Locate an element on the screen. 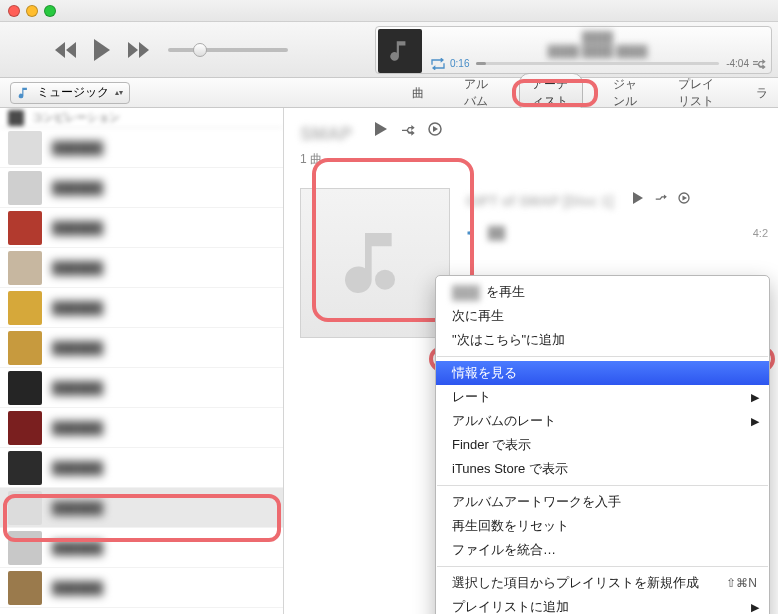 The height and width of the screenshot is (614, 778). now-playing-display: ████ ████ ████ ████ 0:16 -4:04 is located at coordinates (574, 50).